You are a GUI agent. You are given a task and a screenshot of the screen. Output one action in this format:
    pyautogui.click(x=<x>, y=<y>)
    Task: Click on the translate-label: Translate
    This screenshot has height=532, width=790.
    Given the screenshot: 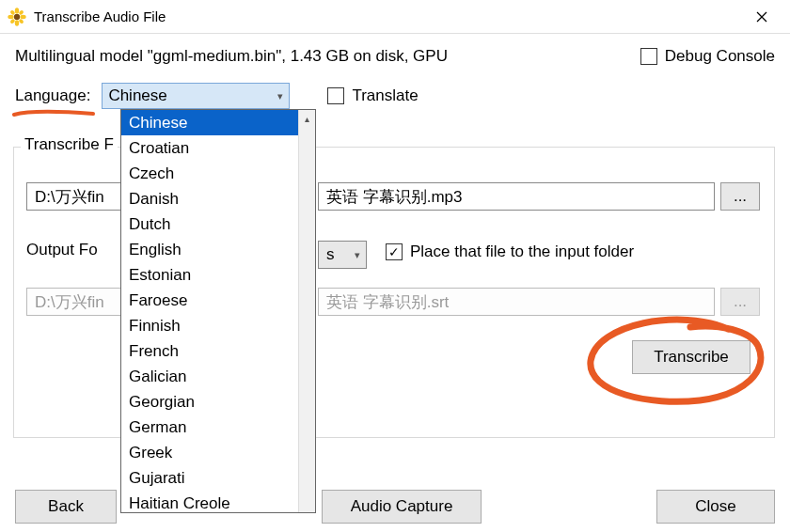 What is the action you would take?
    pyautogui.click(x=385, y=96)
    